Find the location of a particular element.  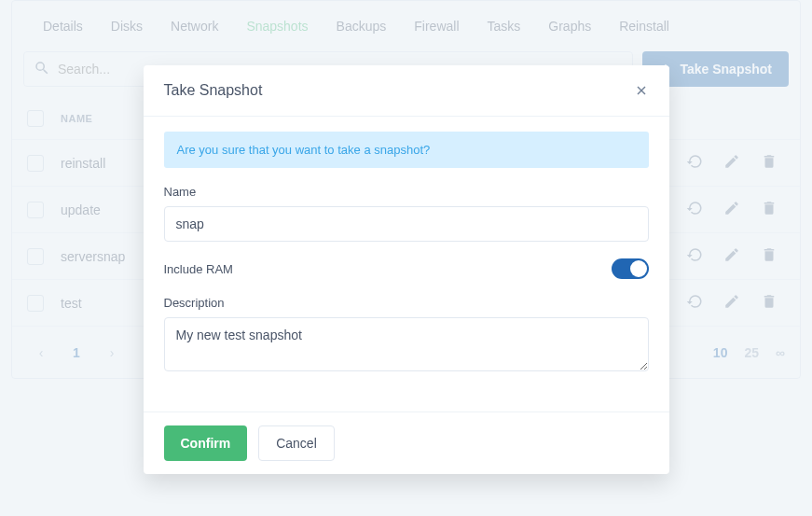

name-label: Name is located at coordinates (406, 192).